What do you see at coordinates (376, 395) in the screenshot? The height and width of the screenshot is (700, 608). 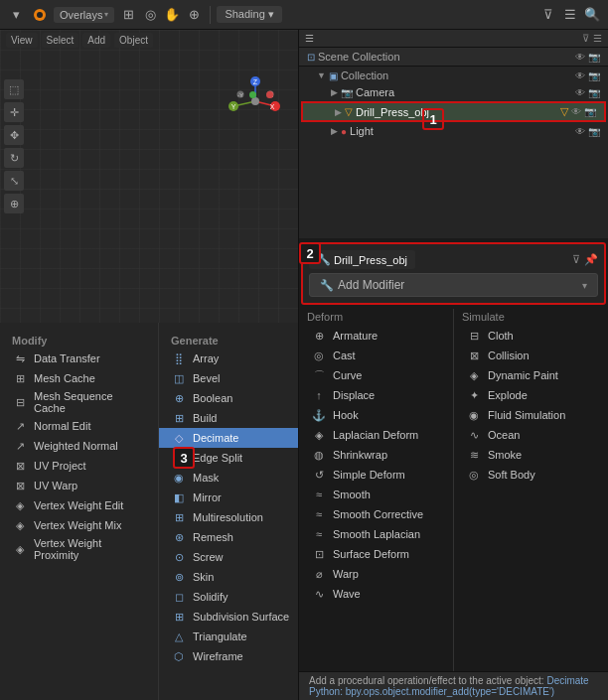 I see `menu-item-displace: ↑ Displace` at bounding box center [376, 395].